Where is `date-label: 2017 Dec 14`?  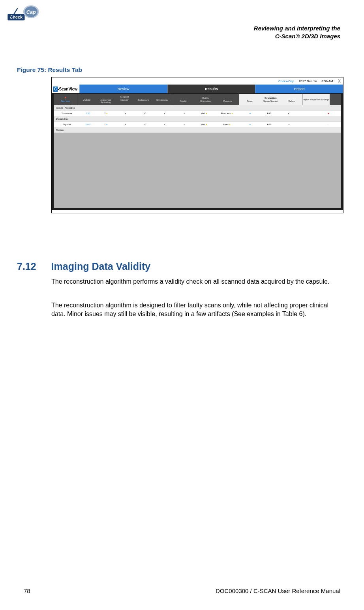 date-label: 2017 Dec 14 is located at coordinates (308, 81).